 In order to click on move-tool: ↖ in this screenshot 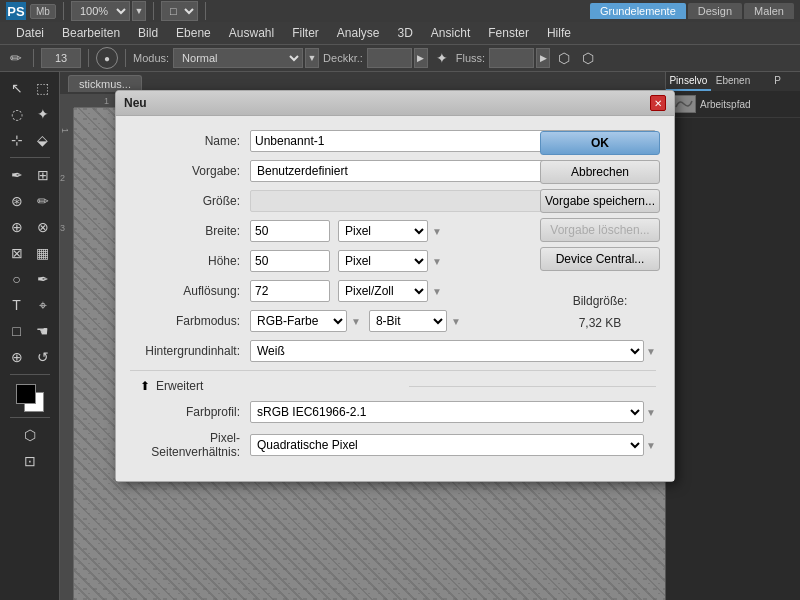, I will do `click(17, 88)`.